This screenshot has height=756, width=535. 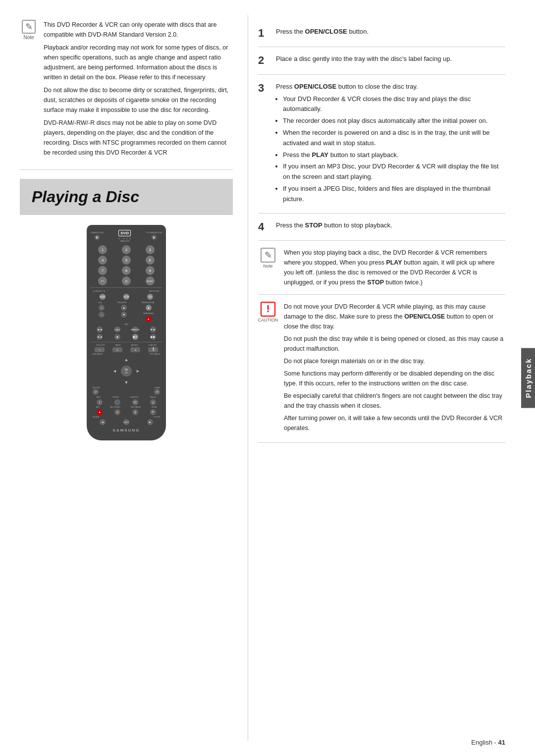 I want to click on step-3: 3 Press OPEN/CLOSE button to close the d…, so click(x=381, y=144).